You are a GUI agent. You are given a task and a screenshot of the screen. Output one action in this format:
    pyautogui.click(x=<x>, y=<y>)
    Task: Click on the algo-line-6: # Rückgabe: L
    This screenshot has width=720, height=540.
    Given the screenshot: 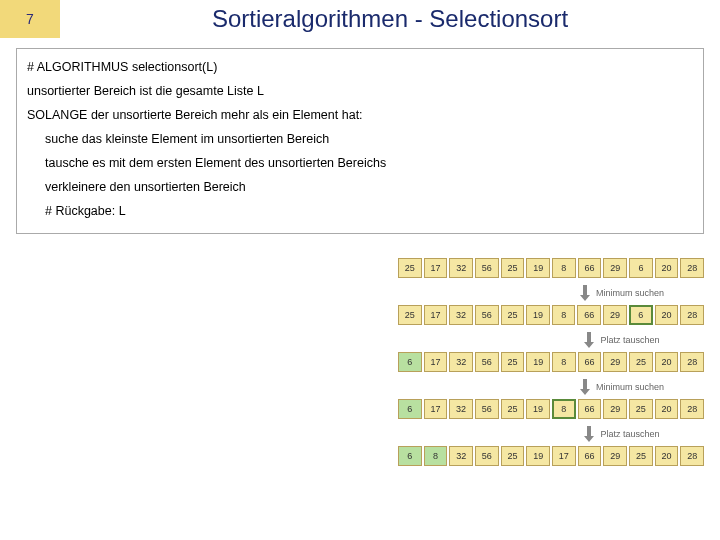 What is the action you would take?
    pyautogui.click(x=360, y=211)
    